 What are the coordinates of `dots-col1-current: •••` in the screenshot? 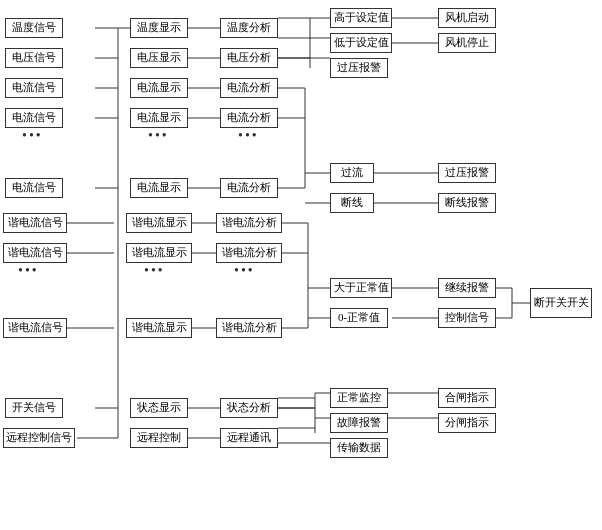 It's located at (32, 136).